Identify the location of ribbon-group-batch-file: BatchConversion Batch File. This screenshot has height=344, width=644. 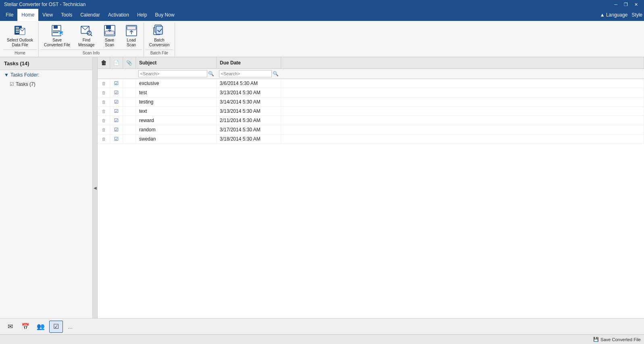
(160, 39).